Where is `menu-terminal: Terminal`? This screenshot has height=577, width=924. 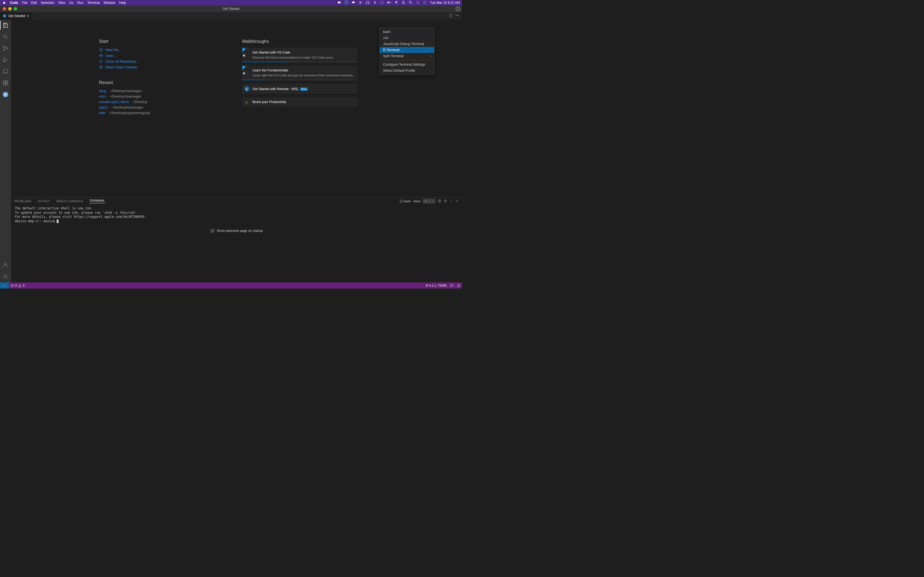
menu-terminal: Terminal is located at coordinates (93, 3).